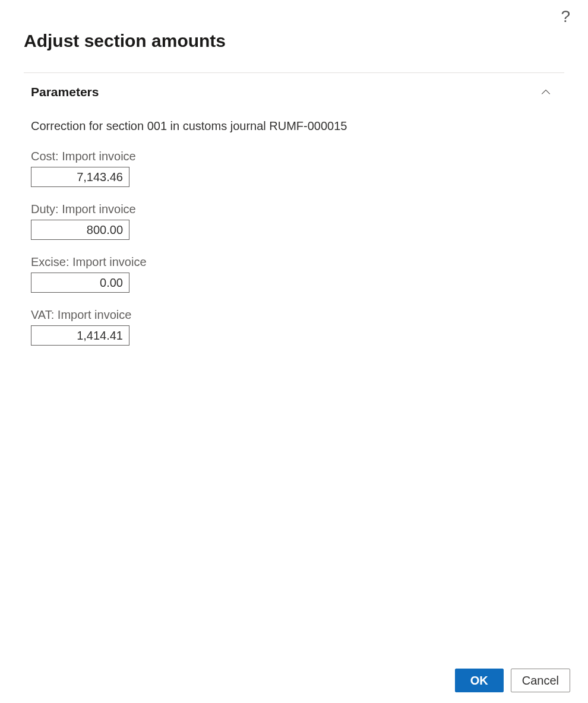  What do you see at coordinates (298, 209) in the screenshot?
I see `field-label-duty: Duty: Import invoice` at bounding box center [298, 209].